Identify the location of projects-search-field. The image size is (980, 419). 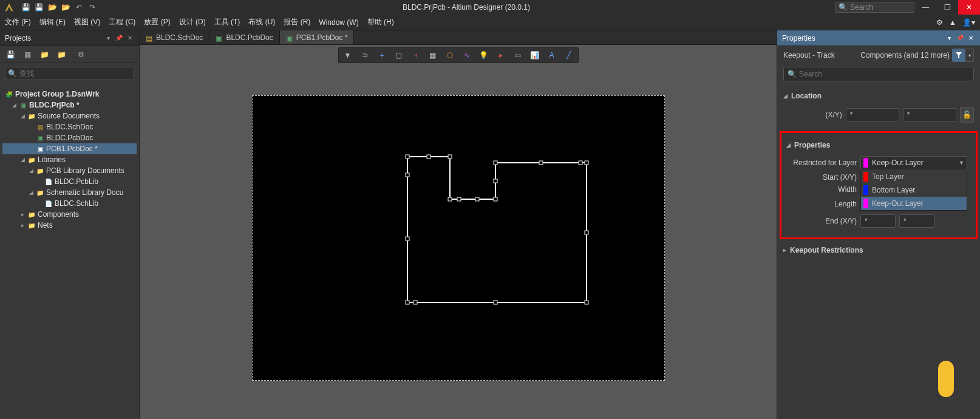
(75, 73).